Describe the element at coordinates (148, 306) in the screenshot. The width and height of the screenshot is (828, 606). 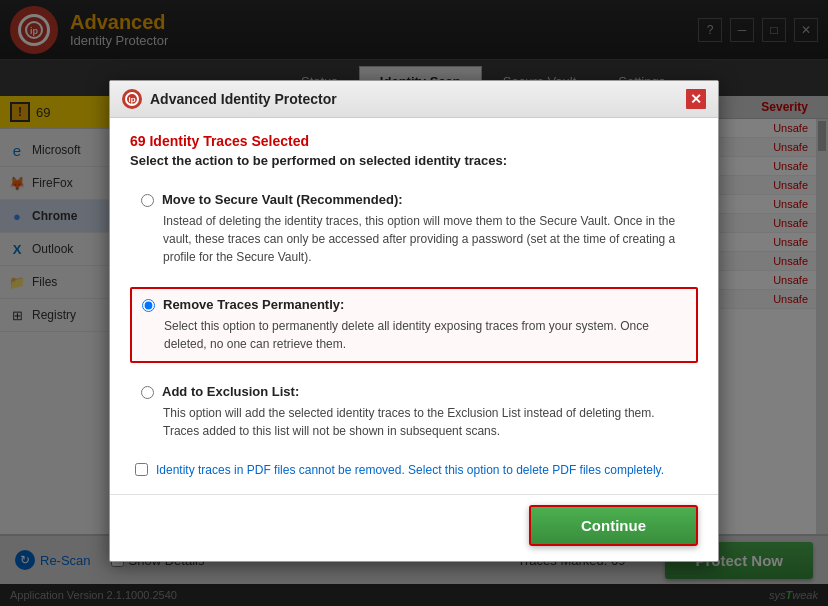
I see `radio-remove-permanently` at that location.